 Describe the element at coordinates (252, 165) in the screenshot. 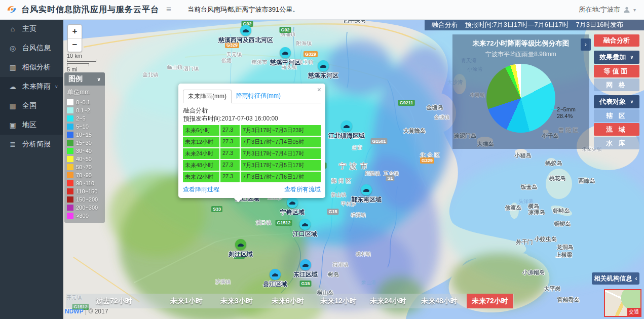

I see `popup-rain-row: 未来48小时27.37月3日17时~7月5日17时` at that location.